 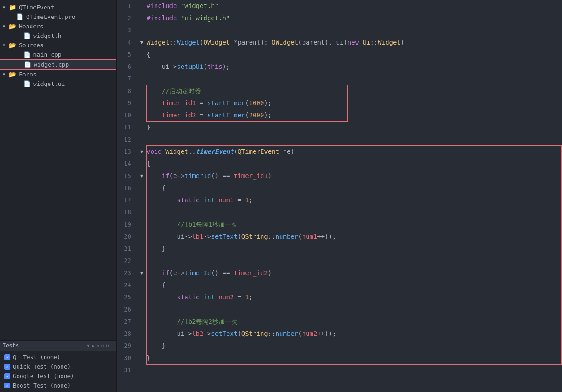 I want to click on sidebar-item-widget-cpp: 📄 widget.cpp, so click(x=58, y=65).